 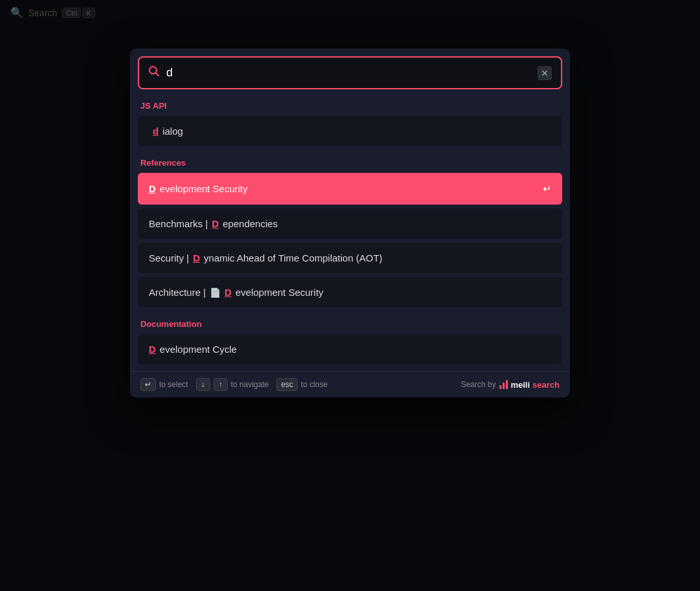 I want to click on result-text: Development Cycle, so click(x=350, y=350).